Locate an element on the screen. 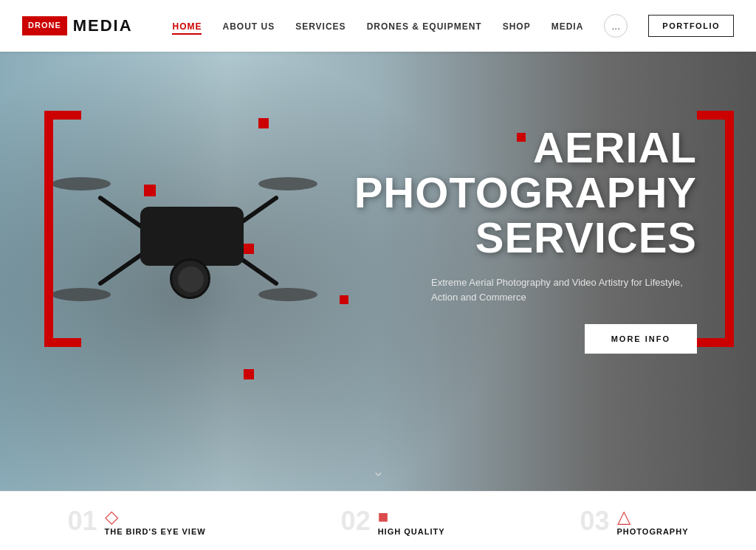 Image resolution: width=756 pixels, height=550 pixels. nav-item-about: ABOUT US is located at coordinates (248, 26).